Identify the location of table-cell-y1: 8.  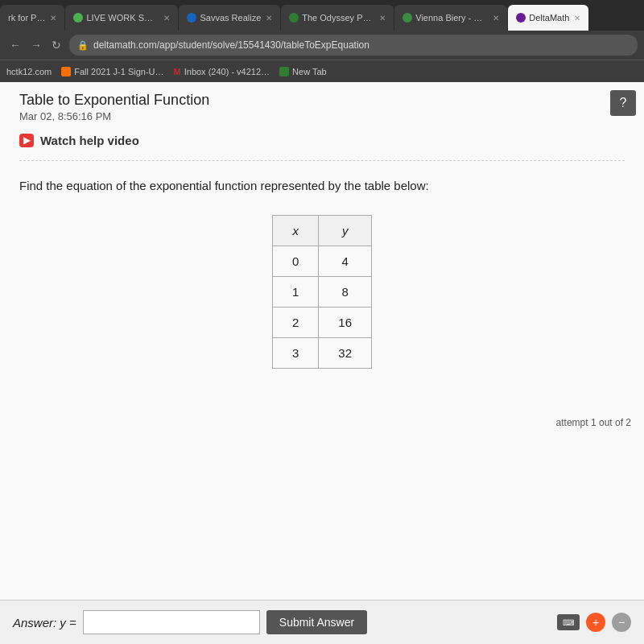
(345, 291).